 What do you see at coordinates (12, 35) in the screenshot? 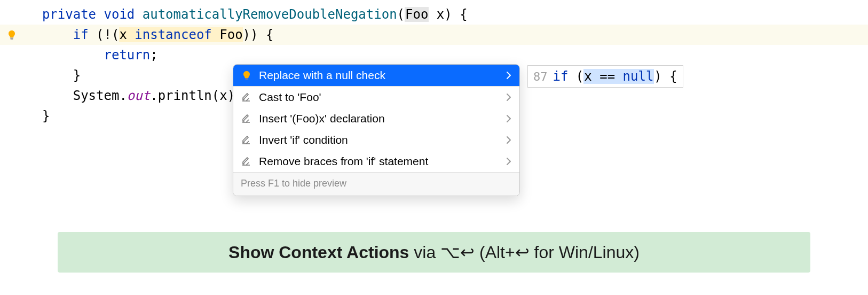
I see `intention-bulb-icon` at bounding box center [12, 35].